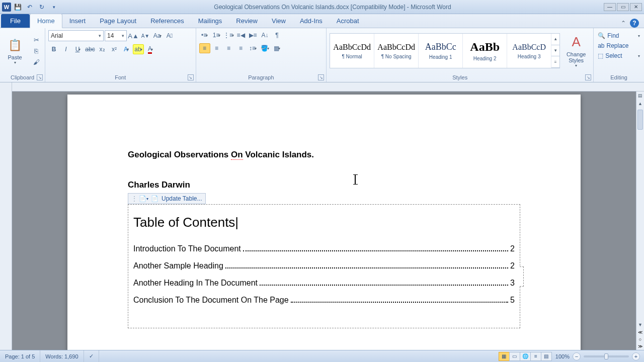 This screenshot has width=644, height=362. Describe the element at coordinates (126, 49) in the screenshot. I see `text-effects-icon: A▾` at that location.